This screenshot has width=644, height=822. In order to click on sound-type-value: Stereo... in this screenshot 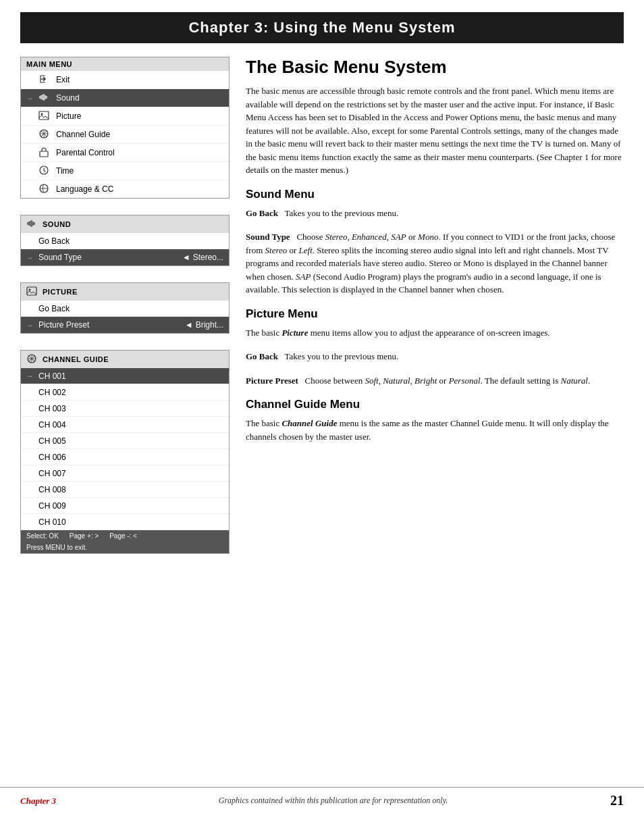, I will do `click(208, 257)`.